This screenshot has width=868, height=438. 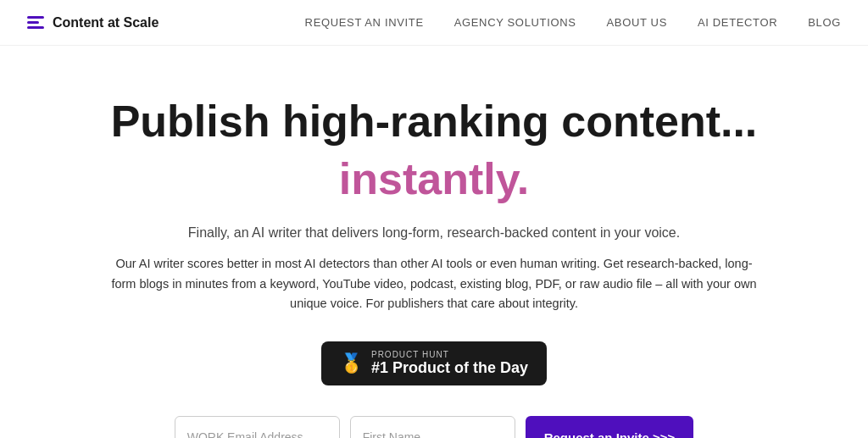 What do you see at coordinates (364, 22) in the screenshot?
I see `nav-request-invite: REQUEST AN INVITE` at bounding box center [364, 22].